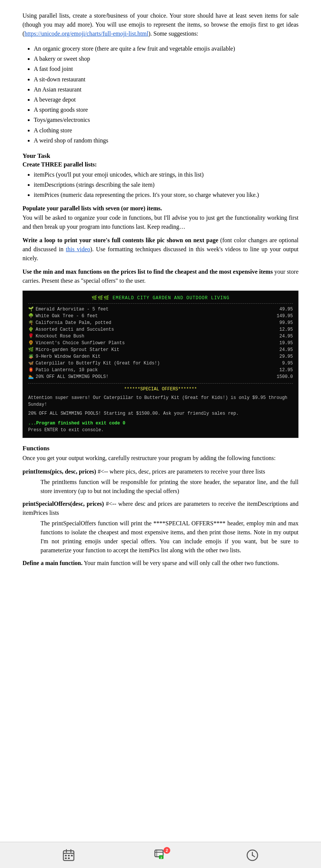 The image size is (321, 868). I want to click on terminal-item-row: 🌹 Knockout Rose Bush 24.95, so click(160, 336).